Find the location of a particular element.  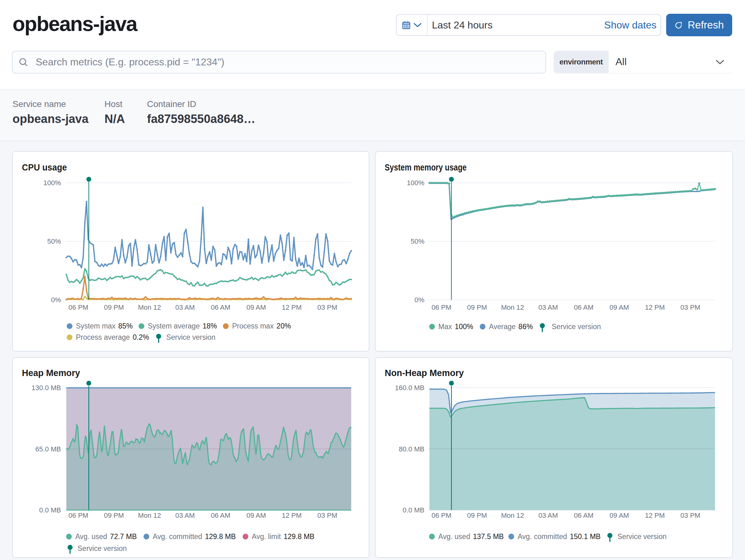

svg-text: 80.0 MB is located at coordinates (412, 449).